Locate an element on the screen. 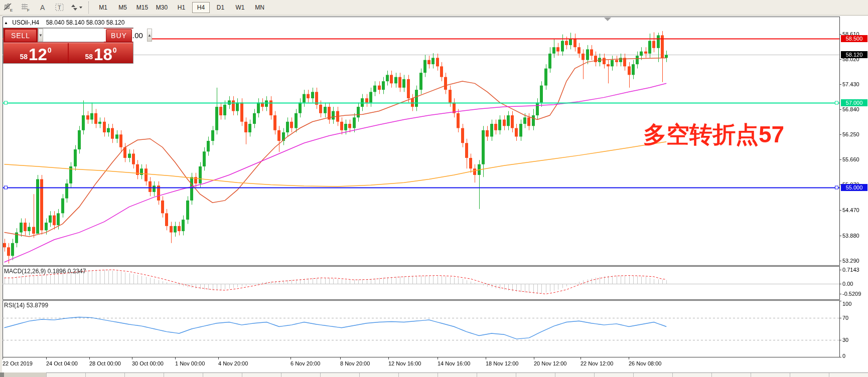 This screenshot has width=868, height=377. macd-signal-value: 0.2347 is located at coordinates (77, 271).